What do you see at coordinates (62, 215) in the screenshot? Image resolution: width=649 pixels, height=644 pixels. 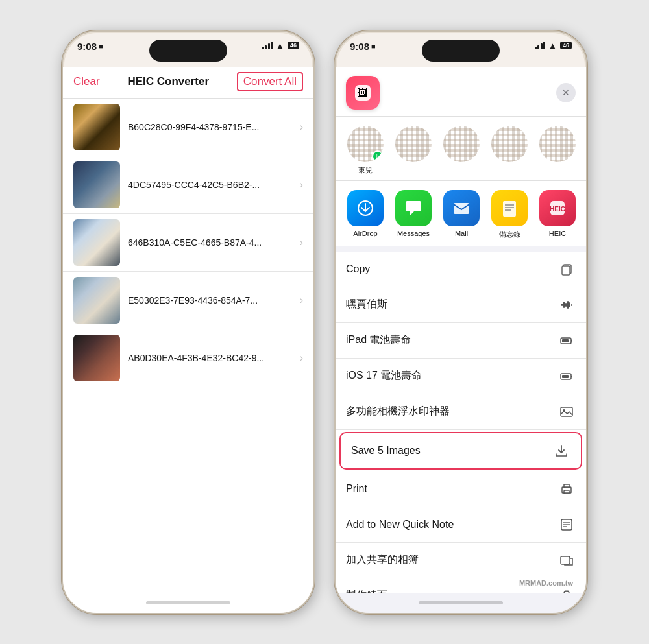 I see `side-button-volume-down` at bounding box center [62, 215].